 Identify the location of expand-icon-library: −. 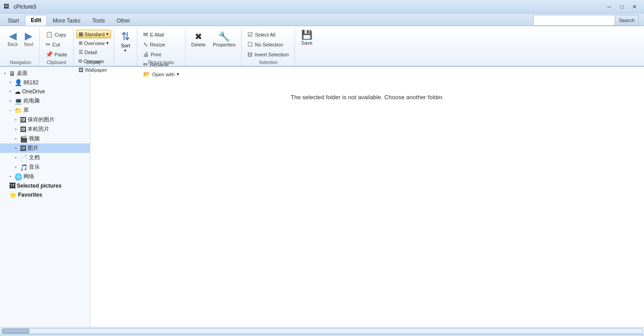
(10, 110).